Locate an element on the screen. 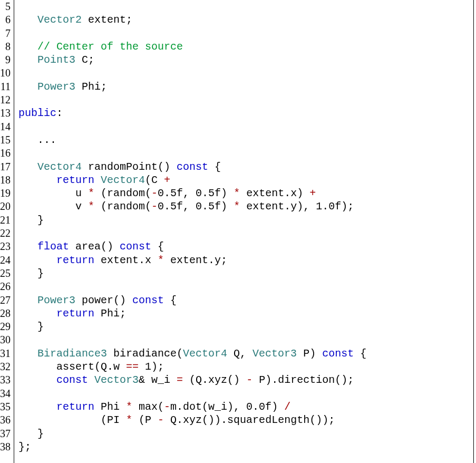 This screenshot has height=463, width=476. code-line: Vector4 randomPoint() const { is located at coordinates (192, 167).